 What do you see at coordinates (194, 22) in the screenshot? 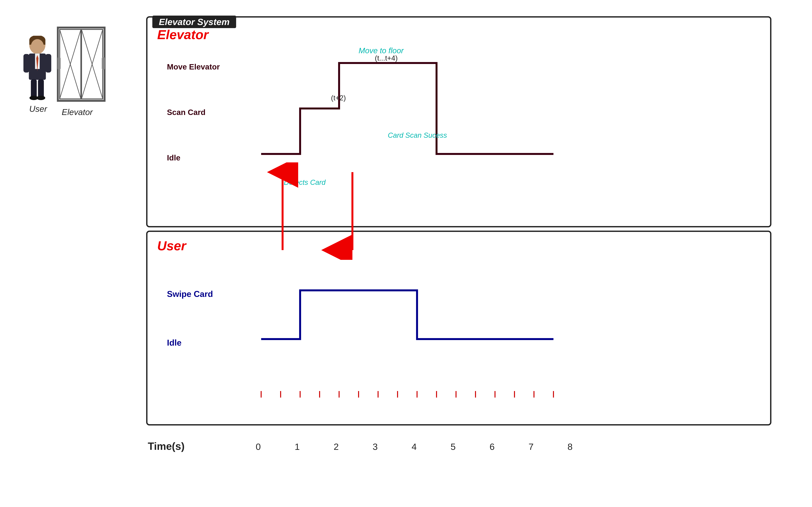
I see `system-title: Elevator System` at bounding box center [194, 22].